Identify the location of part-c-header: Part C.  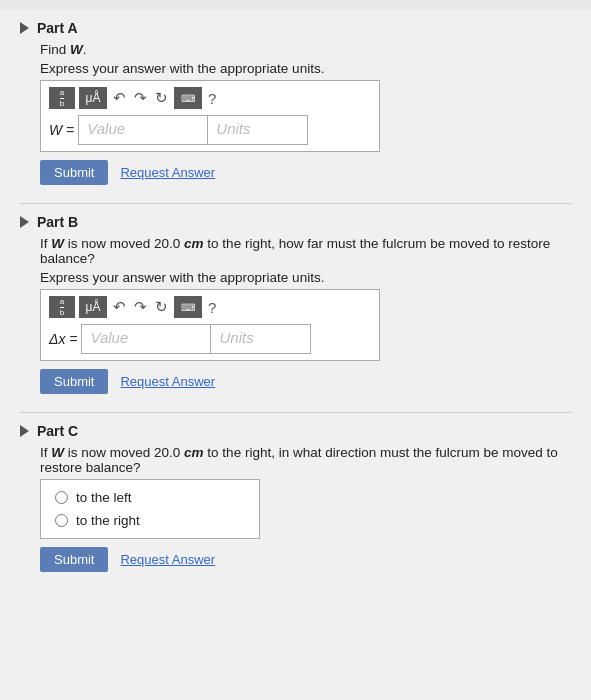
(296, 431).